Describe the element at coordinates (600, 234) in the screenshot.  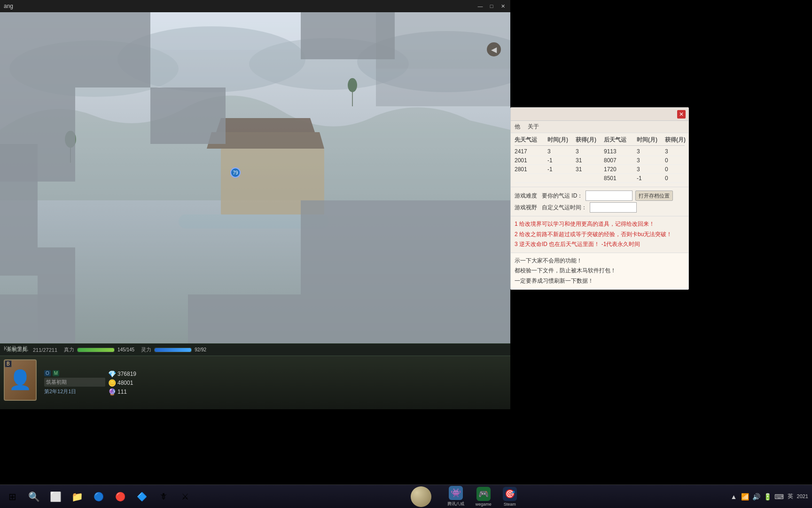
I see `panel-tips: 1 给改境界可以学习和使用更高的道具，记得给改回来！ 2 给改之前路不新超过或等…` at that location.